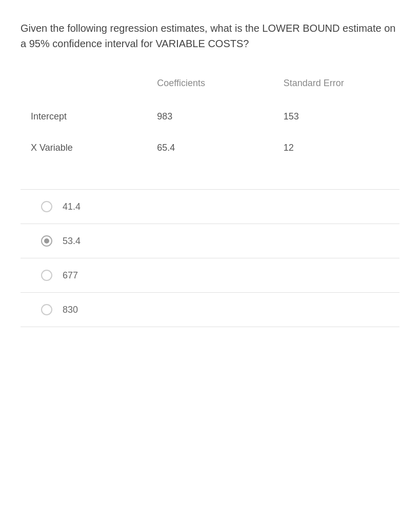 The width and height of the screenshot is (420, 525). Describe the element at coordinates (84, 148) in the screenshot. I see `row-label-1: X Variable` at that location.